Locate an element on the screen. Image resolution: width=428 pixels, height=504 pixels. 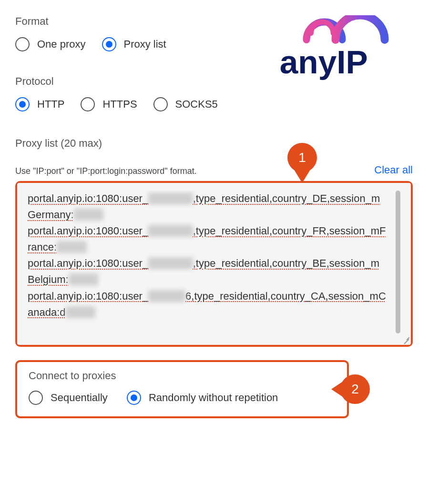
proxy-list-hint: Use "IP:port" or "IP:port:login:password… is located at coordinates (106, 171).